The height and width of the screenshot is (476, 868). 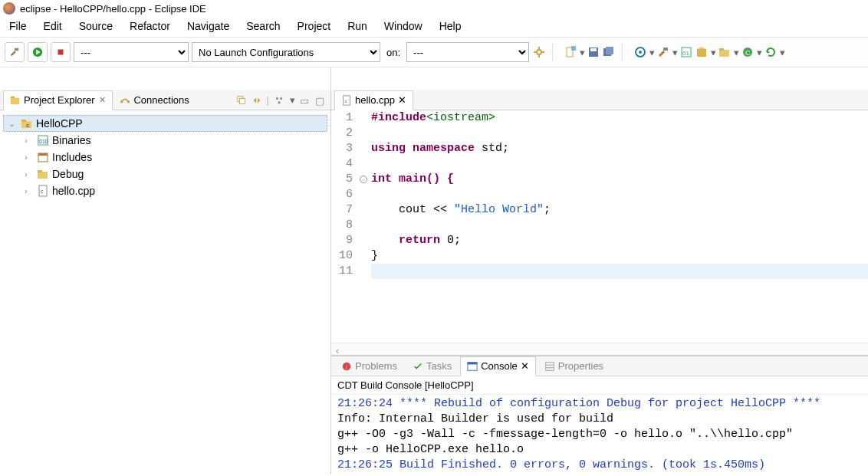 I want to click on menu-run: Run, so click(x=357, y=26).